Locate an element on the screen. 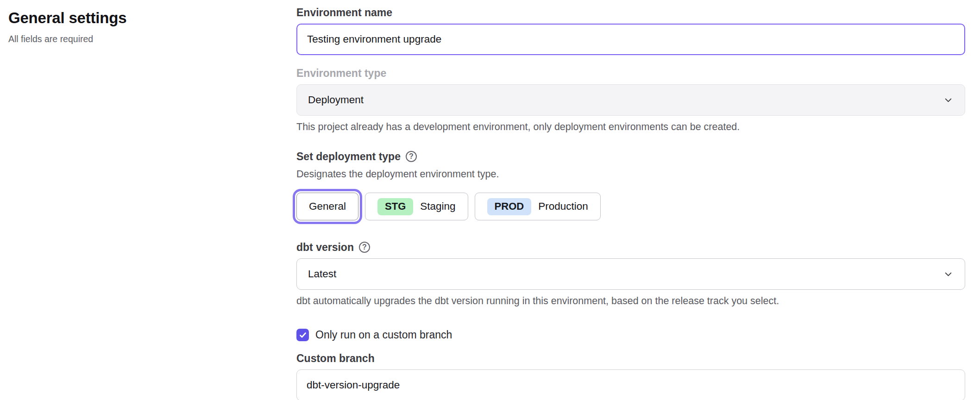 This screenshot has width=980, height=400. dbt-version-select: Latest is located at coordinates (631, 274).